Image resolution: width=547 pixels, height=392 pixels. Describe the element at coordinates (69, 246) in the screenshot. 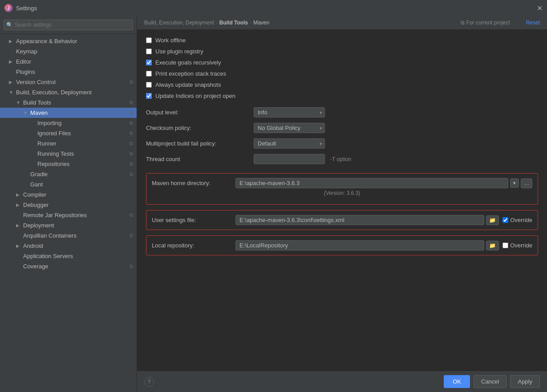

I see `sidebar-item-android: ▶ Android` at that location.